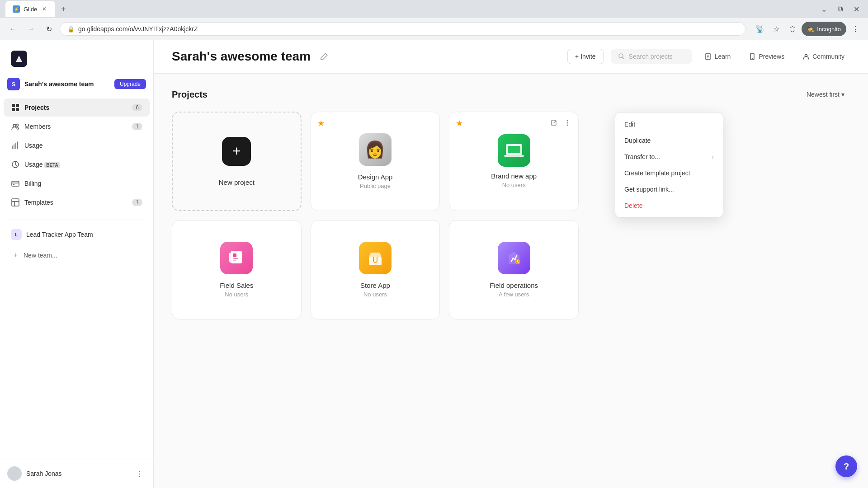  I want to click on active-tab: ⚡ Glide ✕, so click(30, 9).